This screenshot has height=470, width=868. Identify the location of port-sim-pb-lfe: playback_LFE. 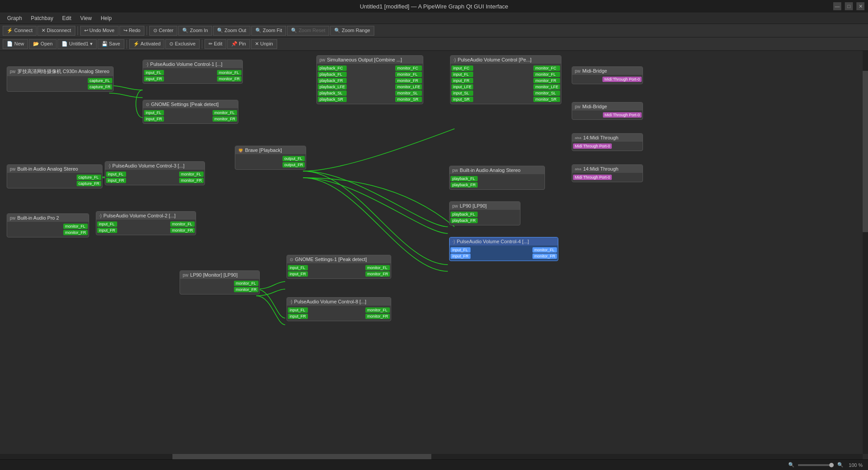
(332, 87).